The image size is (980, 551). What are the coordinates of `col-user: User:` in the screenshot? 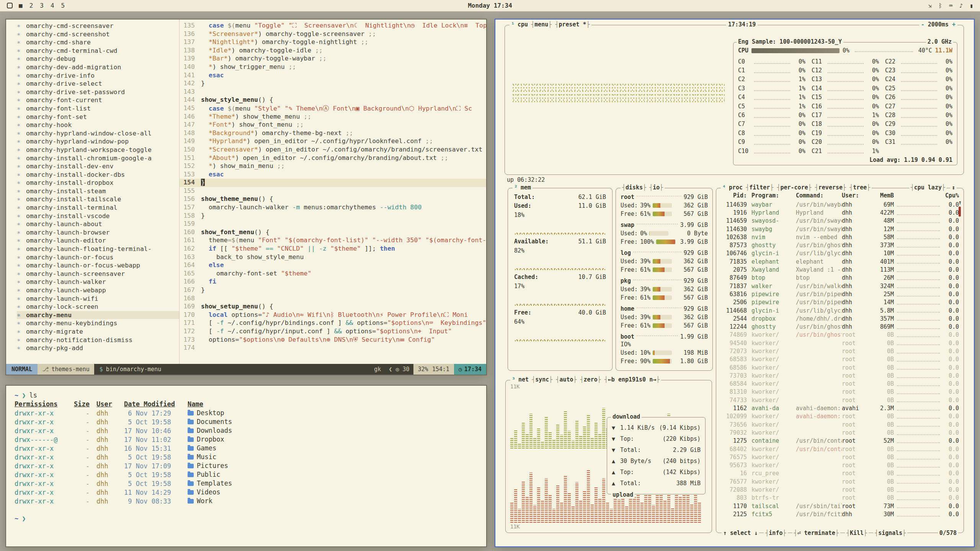 It's located at (857, 196).